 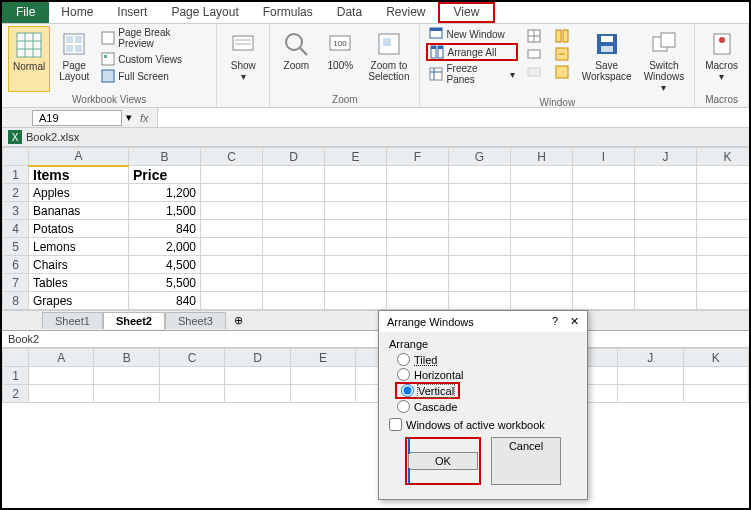 I want to click on col-header: C, so click(x=232, y=157).